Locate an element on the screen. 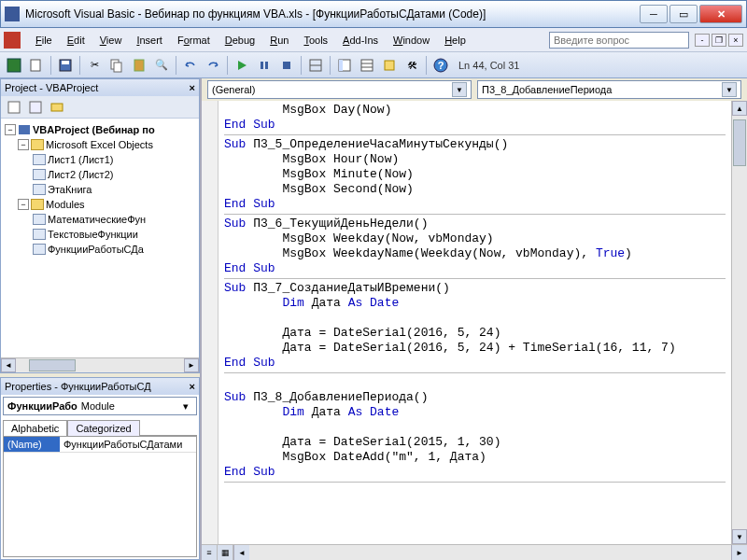 This screenshot has width=747, height=560. tree-root: VBAProject (Вебинар по is located at coordinates (93, 130).